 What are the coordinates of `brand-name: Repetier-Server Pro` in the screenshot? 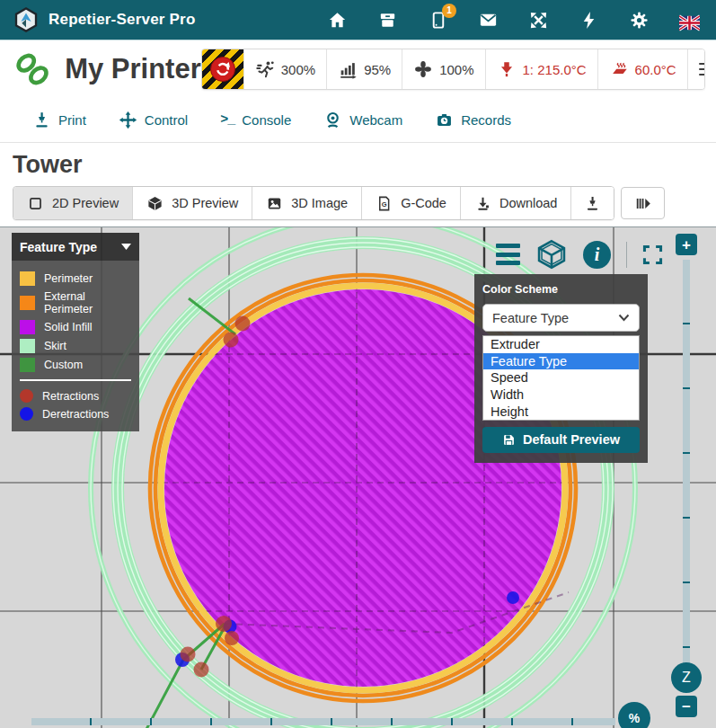 It's located at (122, 20).